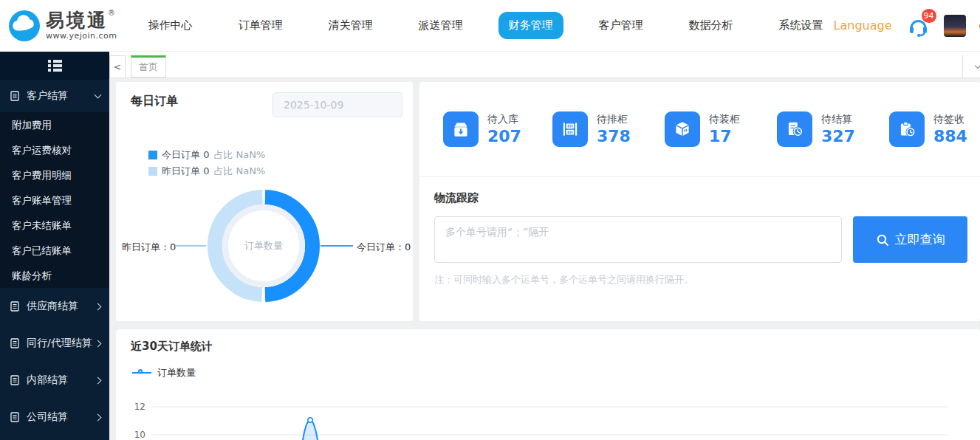 Image resolution: width=980 pixels, height=440 pixels. Describe the element at coordinates (261, 25) in the screenshot. I see `nav-item-order-management: 订单管理` at that location.